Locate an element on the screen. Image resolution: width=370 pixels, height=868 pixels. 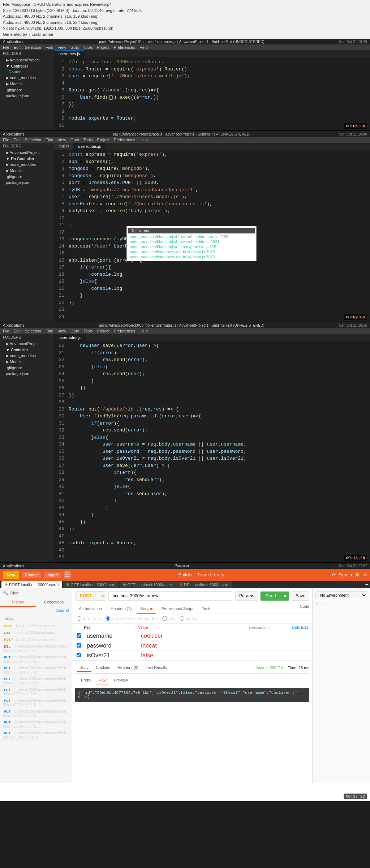
request-tab-0: POST localhost:3000/user/n is located at coordinates (32, 585).